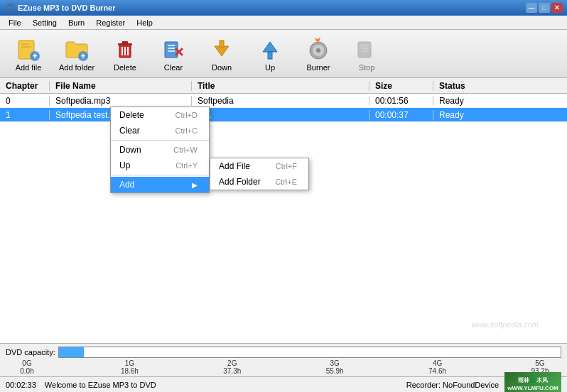 The height and width of the screenshot is (392, 567). I want to click on col-header-size: Size, so click(401, 86).